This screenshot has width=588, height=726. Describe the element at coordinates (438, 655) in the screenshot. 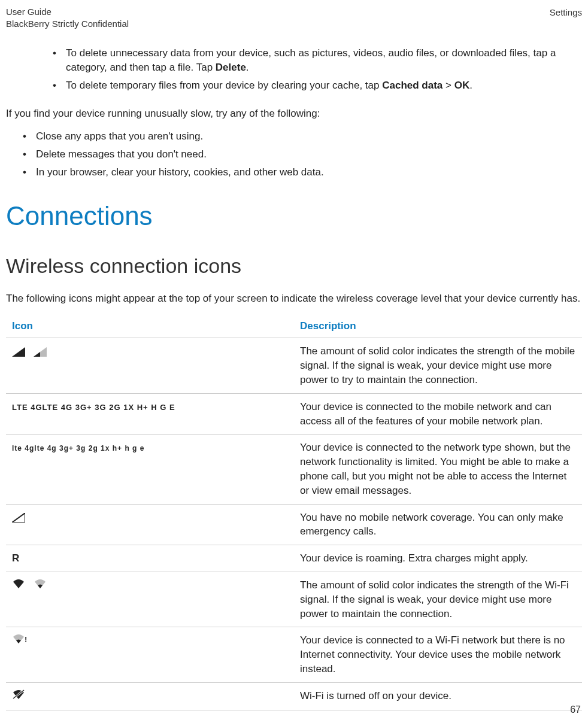

I see `desc-cell: Your device is connected to a Wi-Fi netw…` at that location.